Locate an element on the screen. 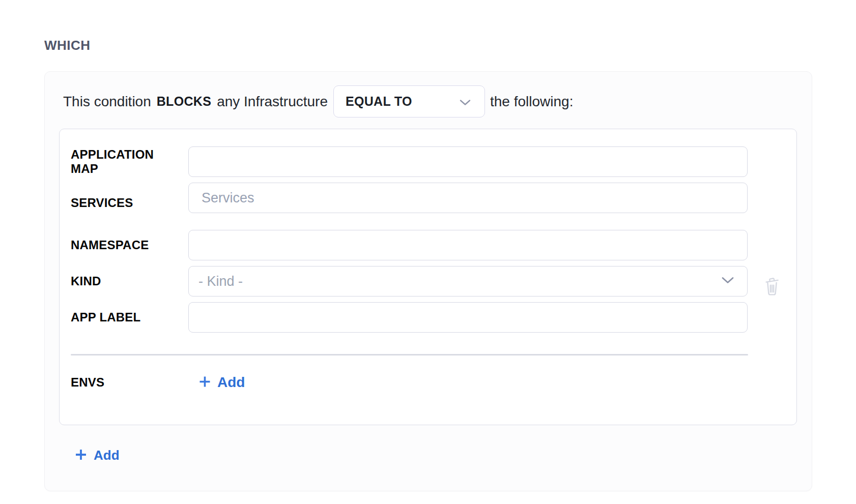 This screenshot has height=504, width=856. operator-select-value: EQUAL TO is located at coordinates (379, 102).